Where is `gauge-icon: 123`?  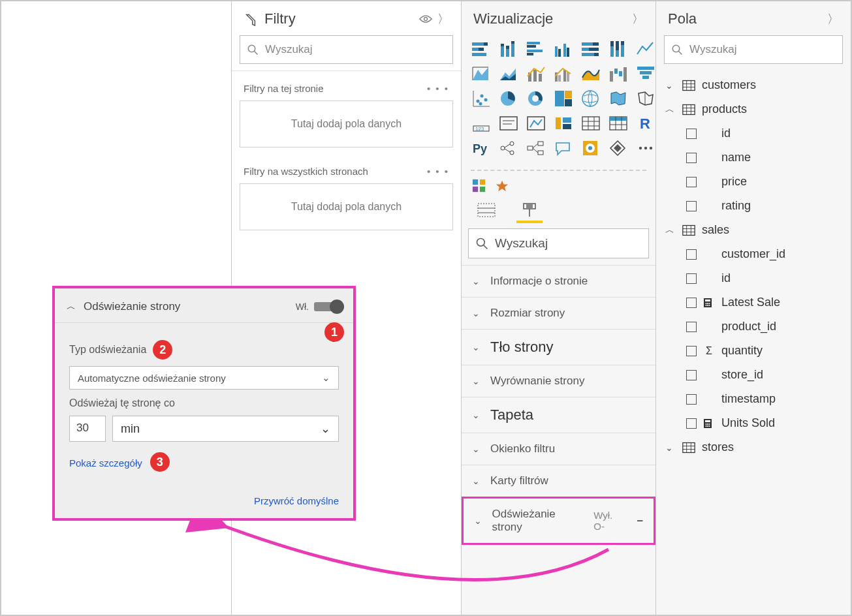
gauge-icon: 123 is located at coordinates (481, 123).